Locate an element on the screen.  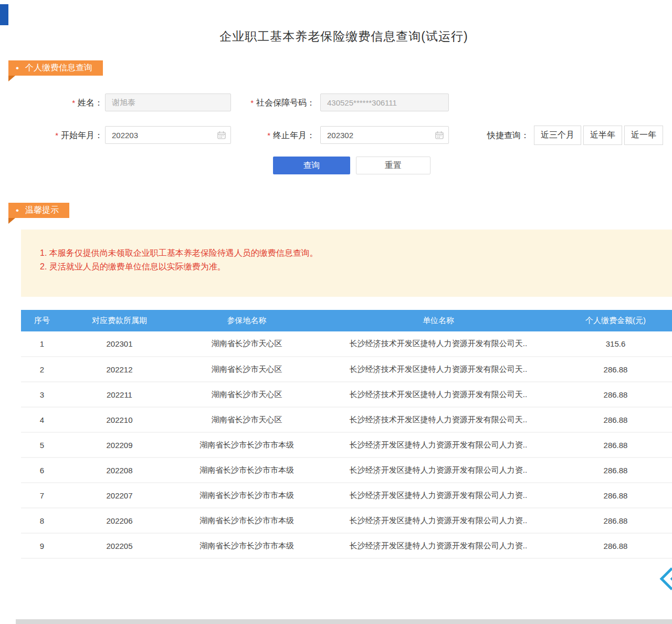
table-cell: 202207 is located at coordinates (120, 495).